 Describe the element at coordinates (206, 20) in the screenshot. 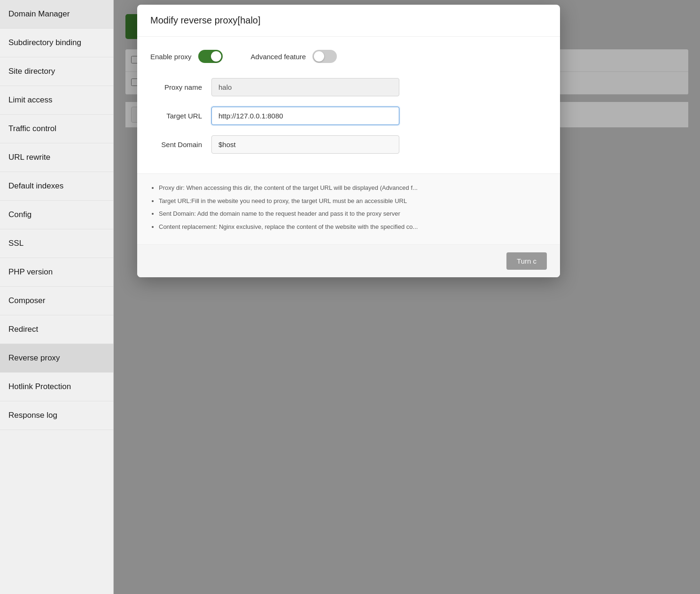

I see `modal-title: Modify reverse proxy[halo]` at that location.